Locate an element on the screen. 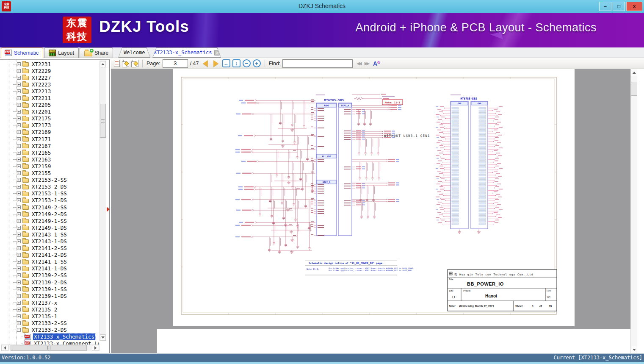 The height and width of the screenshot is (364, 644). tree-folder-label: XT2153-1-DS is located at coordinates (49, 200).